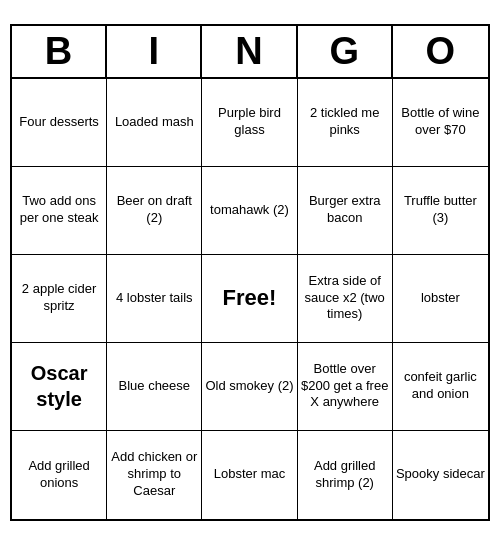  Describe the element at coordinates (346, 475) in the screenshot. I see `bingo-cell-23: Add grilled shrimp (2)` at that location.